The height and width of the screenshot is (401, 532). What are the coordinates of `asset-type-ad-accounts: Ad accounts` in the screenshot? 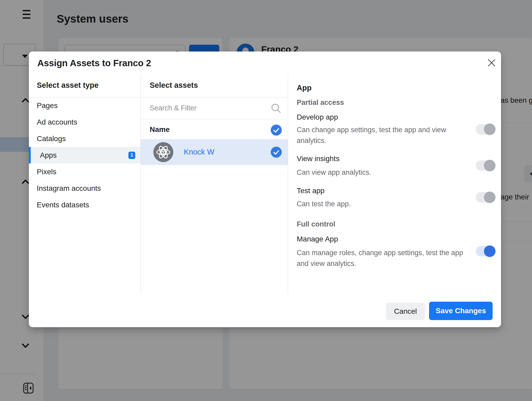 It's located at (85, 122).